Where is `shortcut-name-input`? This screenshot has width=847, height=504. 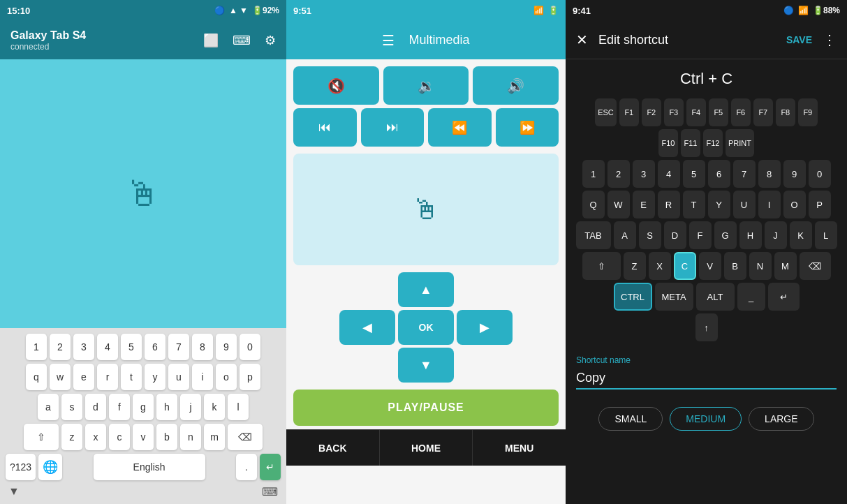 shortcut-name-input is located at coordinates (707, 378).